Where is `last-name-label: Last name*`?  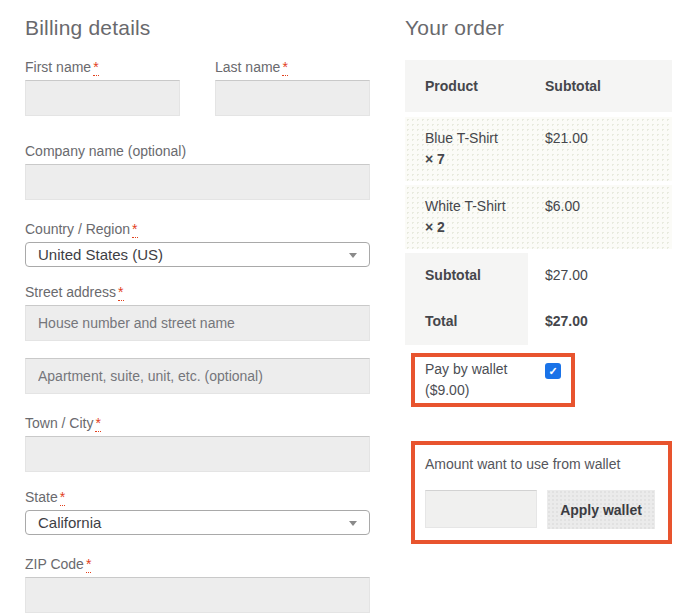 last-name-label: Last name* is located at coordinates (292, 68).